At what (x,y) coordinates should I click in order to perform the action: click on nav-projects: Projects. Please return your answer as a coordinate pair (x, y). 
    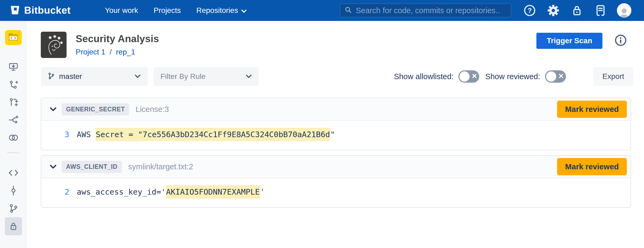
    Looking at the image, I should click on (167, 10).